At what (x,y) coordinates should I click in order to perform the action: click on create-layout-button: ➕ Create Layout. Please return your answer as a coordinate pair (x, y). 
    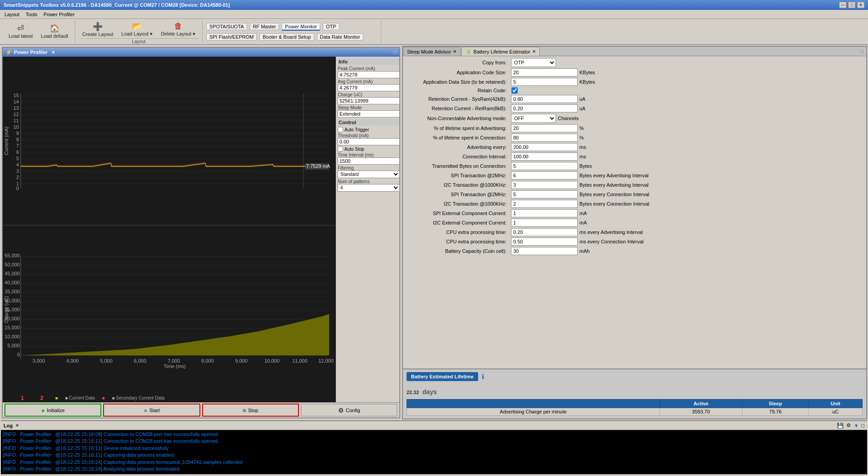
    Looking at the image, I should click on (97, 30).